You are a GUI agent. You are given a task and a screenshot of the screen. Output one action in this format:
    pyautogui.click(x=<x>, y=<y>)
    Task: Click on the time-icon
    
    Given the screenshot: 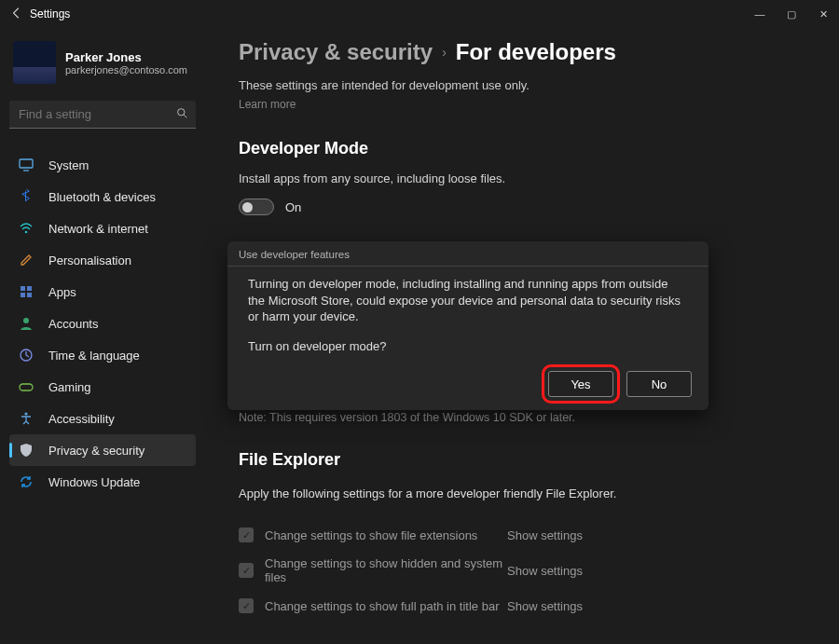 What is the action you would take?
    pyautogui.click(x=26, y=355)
    